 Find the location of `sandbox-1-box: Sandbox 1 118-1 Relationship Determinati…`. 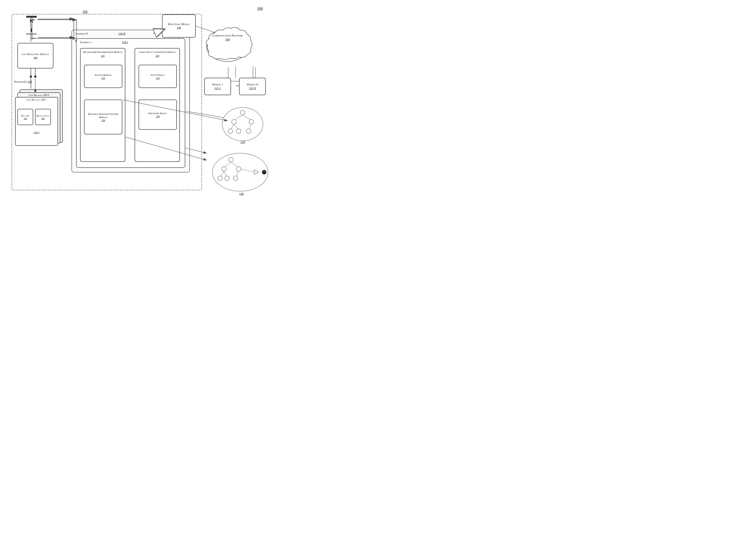

sandbox-1-box: Sandbox 1 118-1 Relationship Determinati… is located at coordinates (131, 103).